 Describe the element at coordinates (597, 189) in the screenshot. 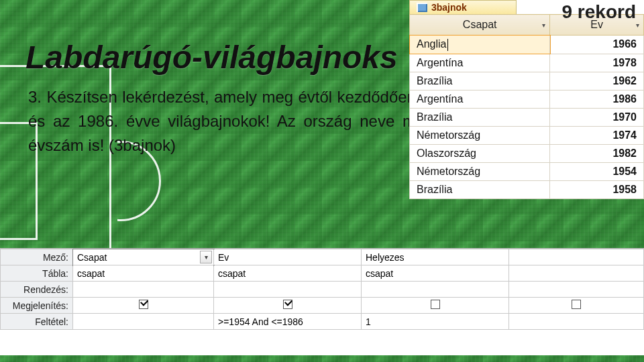

I see `cell-ev: 1958` at that location.